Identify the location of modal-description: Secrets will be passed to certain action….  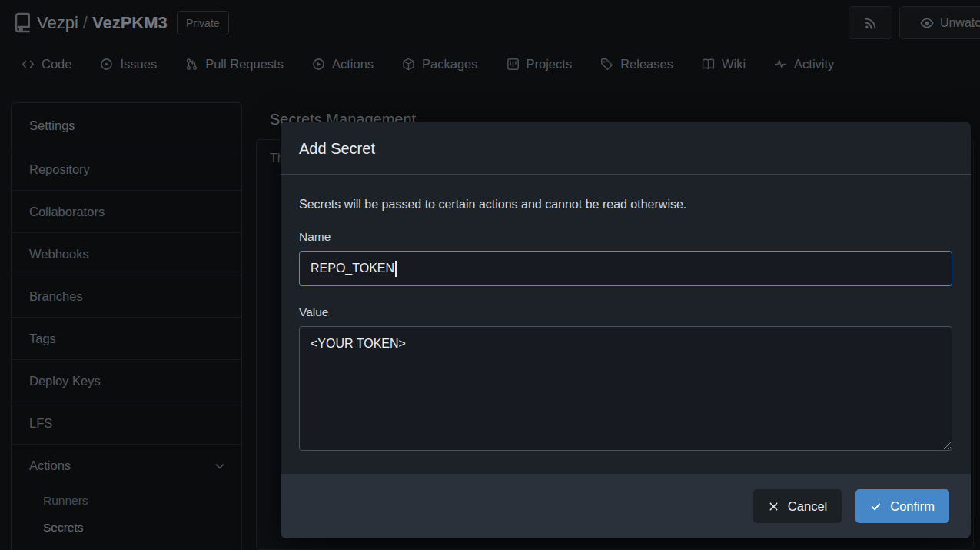
(626, 205).